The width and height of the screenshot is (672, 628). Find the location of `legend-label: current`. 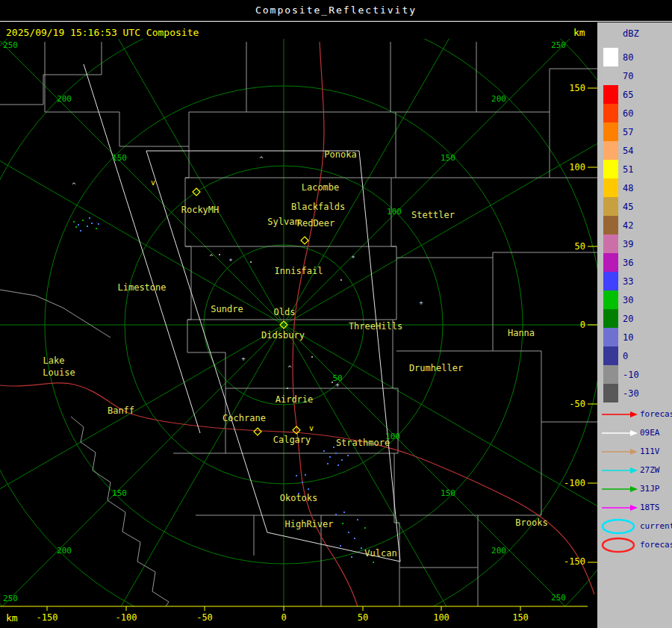

legend-label: current is located at coordinates (656, 526).